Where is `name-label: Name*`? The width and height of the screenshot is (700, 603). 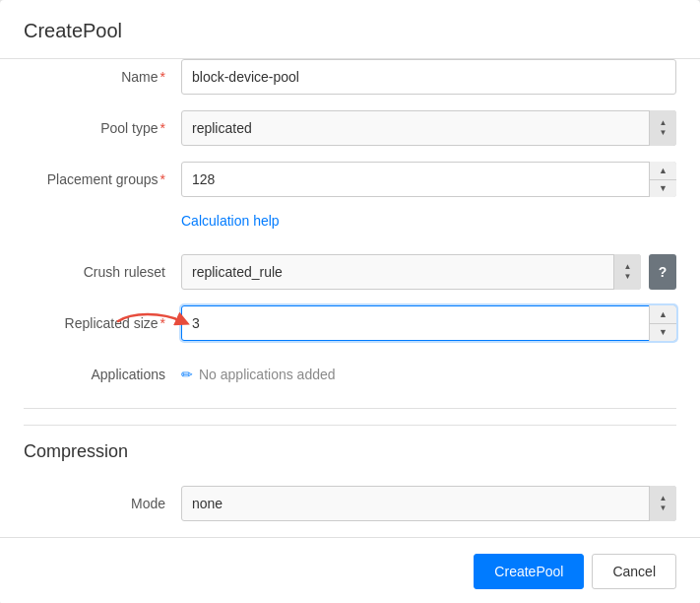 name-label: Name* is located at coordinates (102, 77).